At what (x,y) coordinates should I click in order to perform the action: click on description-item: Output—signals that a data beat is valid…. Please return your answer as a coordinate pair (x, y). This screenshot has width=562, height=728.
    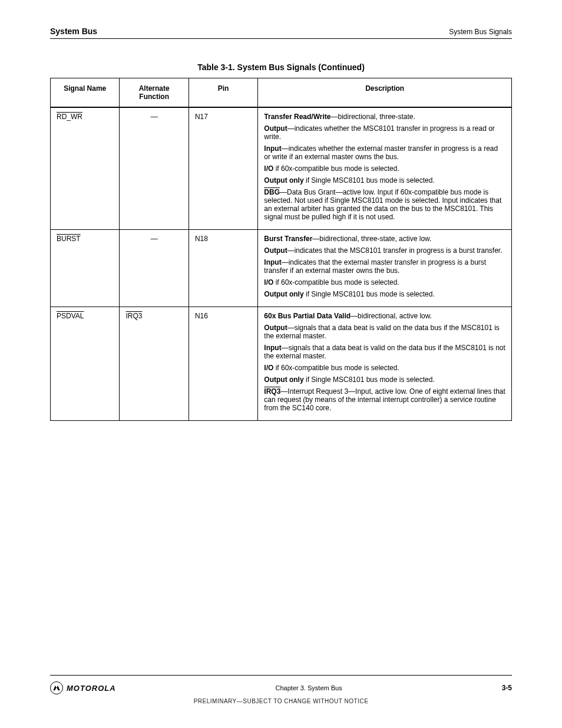
    Looking at the image, I should click on (385, 332).